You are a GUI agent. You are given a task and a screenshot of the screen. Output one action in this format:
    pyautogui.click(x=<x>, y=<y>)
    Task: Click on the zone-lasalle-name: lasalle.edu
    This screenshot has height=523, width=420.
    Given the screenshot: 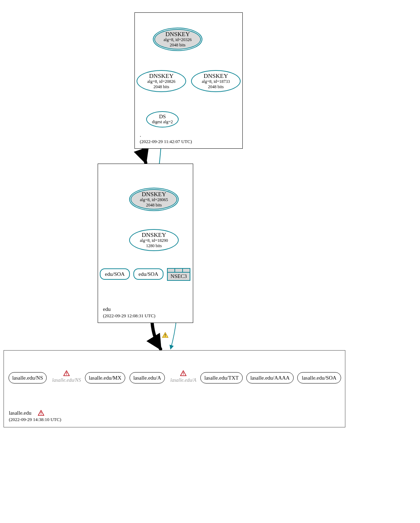 What is the action you would take?
    pyautogui.click(x=20, y=413)
    